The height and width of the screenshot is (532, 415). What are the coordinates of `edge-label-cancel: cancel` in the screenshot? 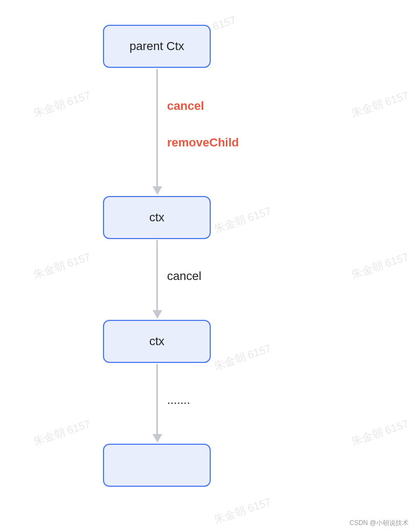 It's located at (185, 106).